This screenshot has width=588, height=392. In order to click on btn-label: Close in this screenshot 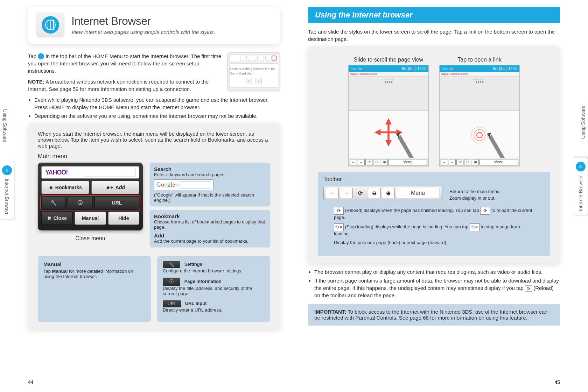, I will do `click(60, 218)`.